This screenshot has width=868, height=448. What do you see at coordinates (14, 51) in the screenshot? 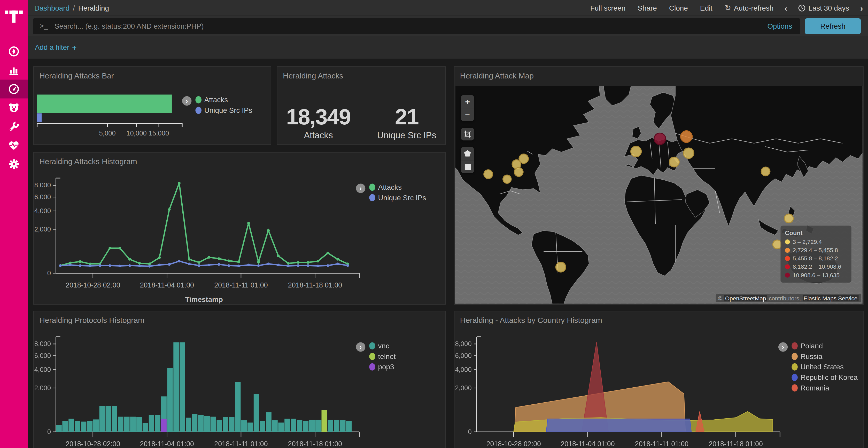
I see `sidebar-item-discover` at bounding box center [14, 51].